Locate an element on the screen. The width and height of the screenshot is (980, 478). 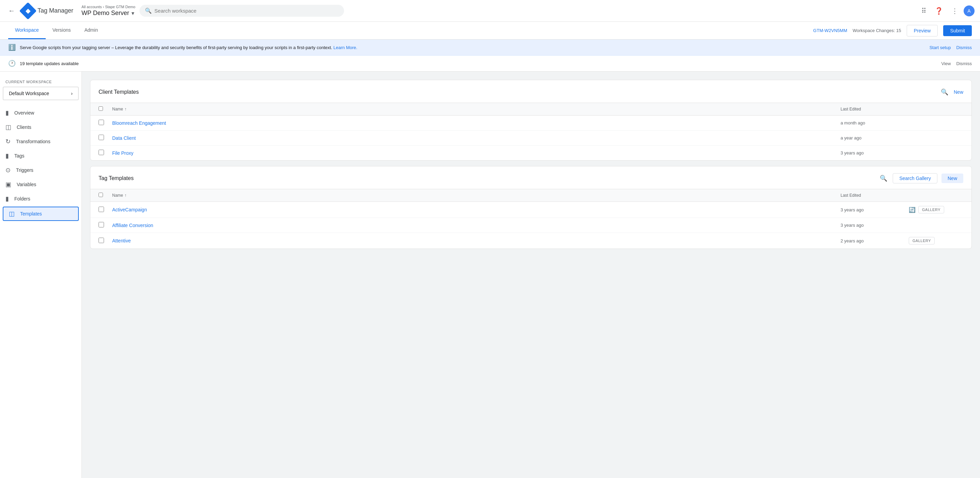
sidebar-item-clients-label: Clients is located at coordinates (24, 127).